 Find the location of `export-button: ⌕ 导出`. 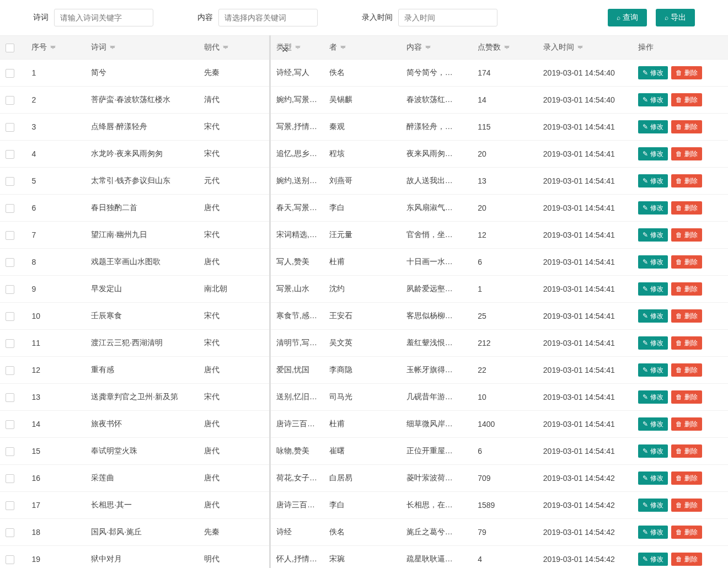

export-button: ⌕ 导出 is located at coordinates (675, 18).